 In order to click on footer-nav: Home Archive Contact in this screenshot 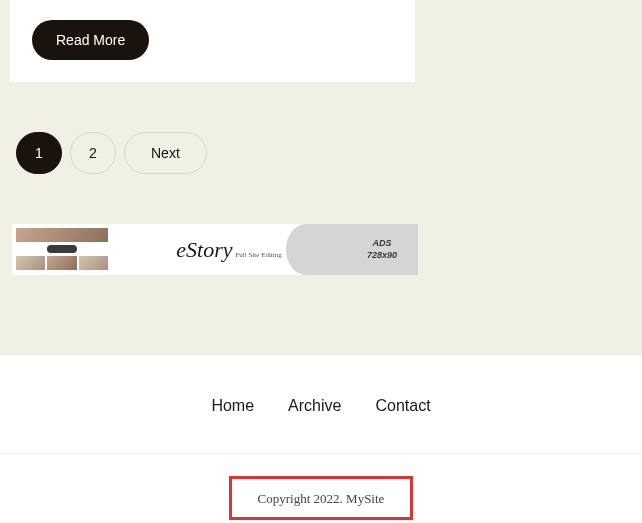, I will do `click(321, 425)`.